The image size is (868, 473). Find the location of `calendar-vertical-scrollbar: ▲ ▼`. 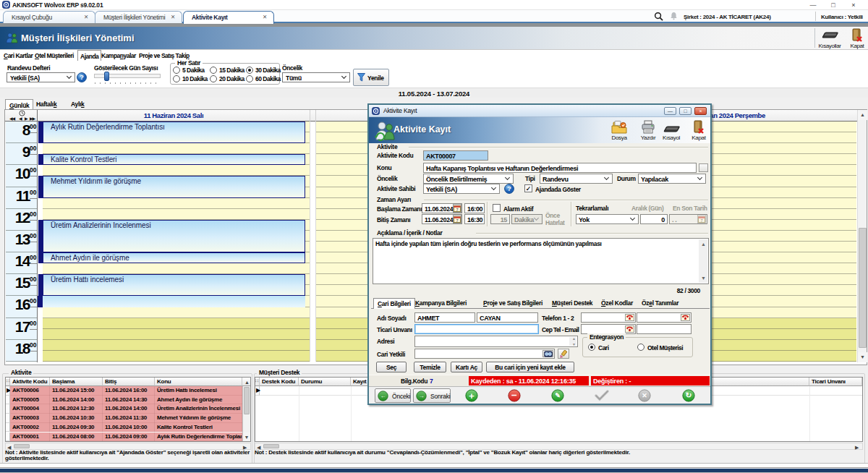

calendar-vertical-scrollbar: ▲ ▼ is located at coordinates (862, 236).